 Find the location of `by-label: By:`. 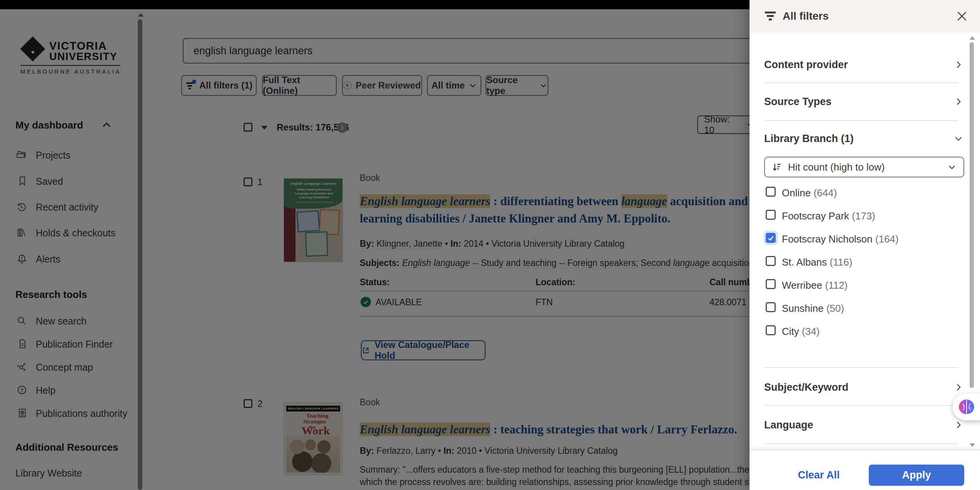

by-label: By: is located at coordinates (367, 244).